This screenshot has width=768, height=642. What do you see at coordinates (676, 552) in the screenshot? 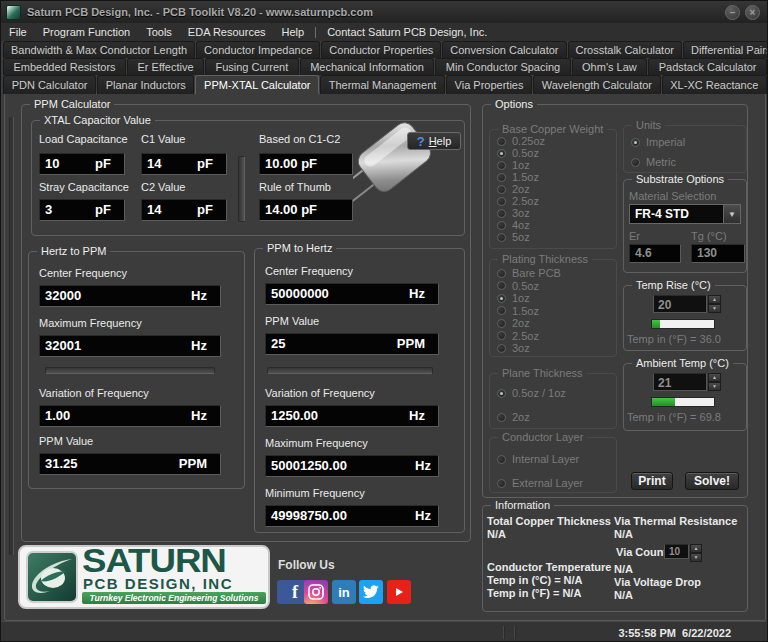
I see `via-count-value: 10` at bounding box center [676, 552].